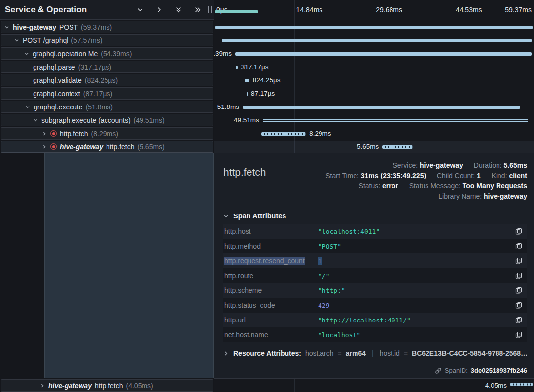  I want to click on operation-name: http.fetch, so click(120, 147).